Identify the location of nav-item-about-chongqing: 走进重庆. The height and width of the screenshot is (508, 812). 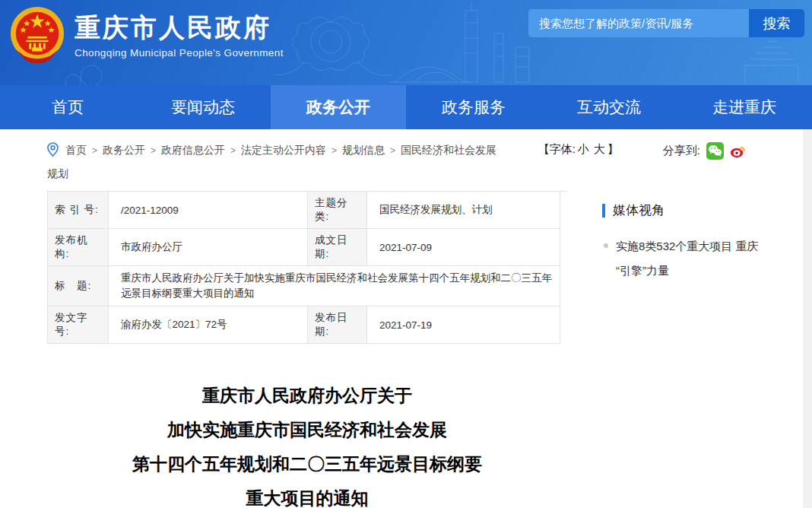
(744, 107).